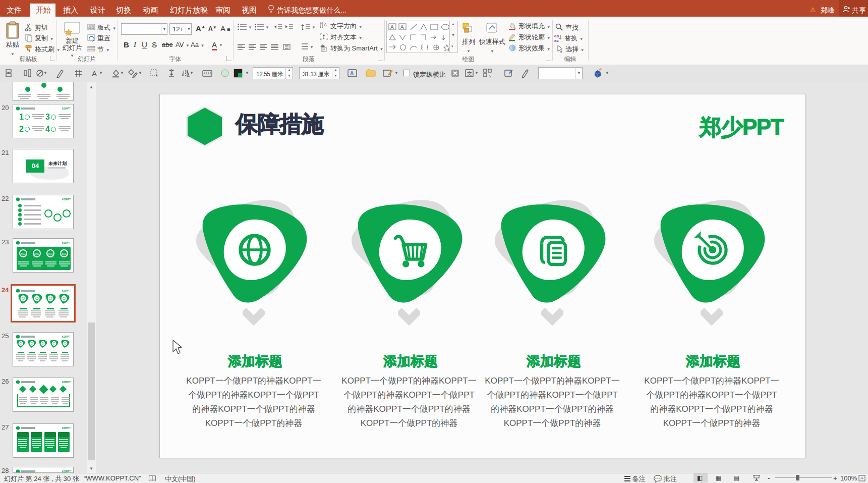  Describe the element at coordinates (470, 74) in the screenshot. I see `svg-text: 文` at that location.